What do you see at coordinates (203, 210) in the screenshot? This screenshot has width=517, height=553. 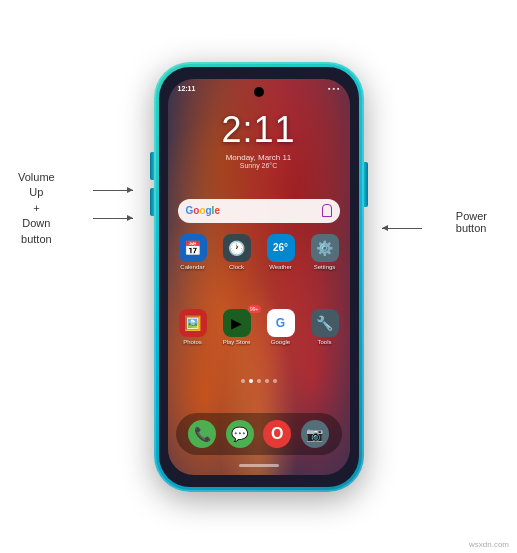 I see `google-logo: Google` at bounding box center [203, 210].